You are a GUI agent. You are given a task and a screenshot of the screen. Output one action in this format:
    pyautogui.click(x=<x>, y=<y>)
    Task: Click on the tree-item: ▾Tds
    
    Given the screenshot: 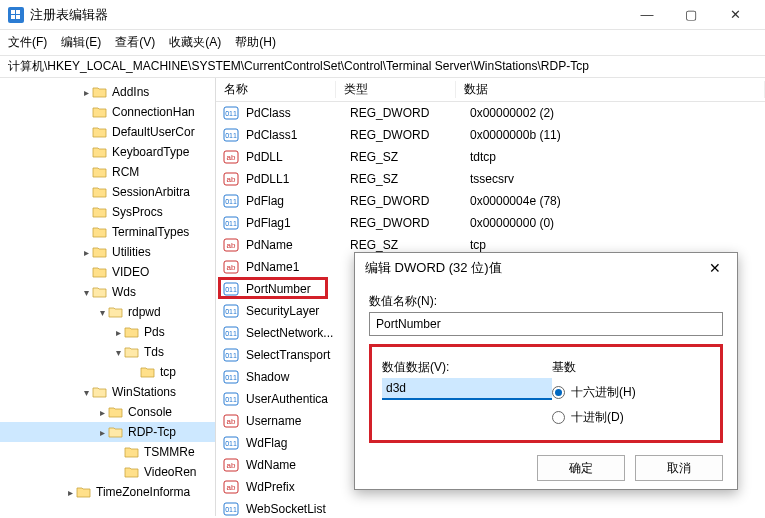 What is the action you would take?
    pyautogui.click(x=108, y=352)
    